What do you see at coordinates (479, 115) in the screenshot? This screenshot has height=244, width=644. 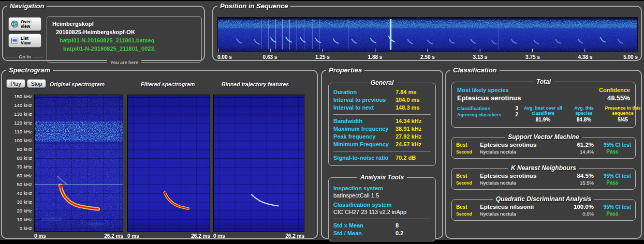 I see `agreeing-classifiers-label: Agreeing classifiers` at bounding box center [479, 115].